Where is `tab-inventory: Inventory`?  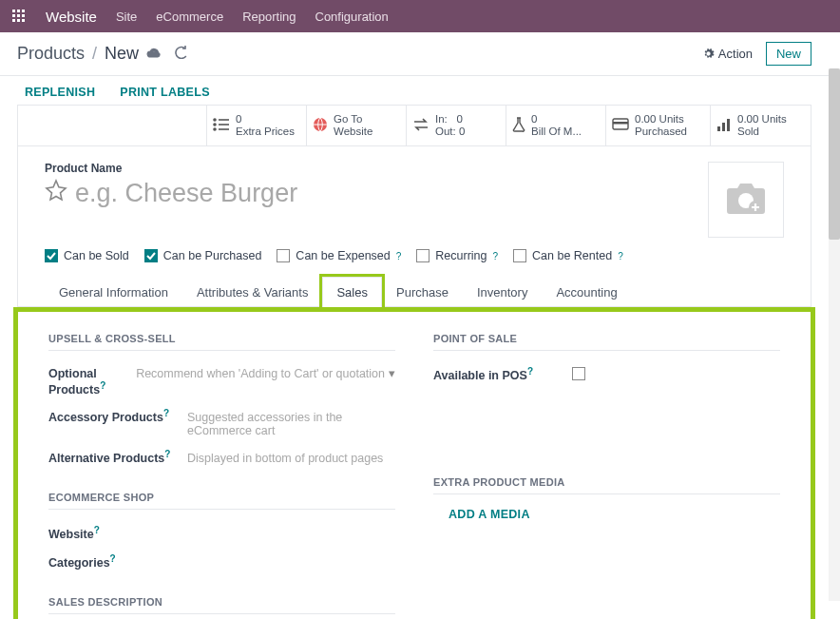 tab-inventory: Inventory is located at coordinates (502, 292).